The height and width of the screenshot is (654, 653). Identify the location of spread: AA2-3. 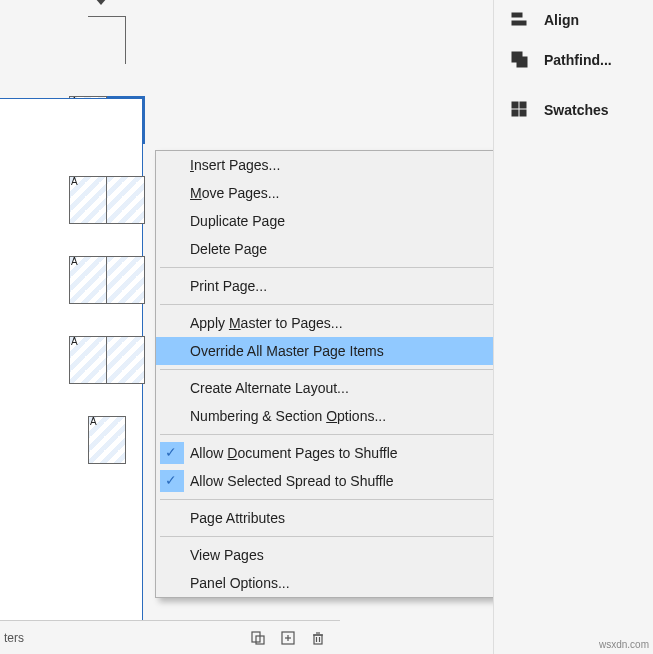
(107, 129).